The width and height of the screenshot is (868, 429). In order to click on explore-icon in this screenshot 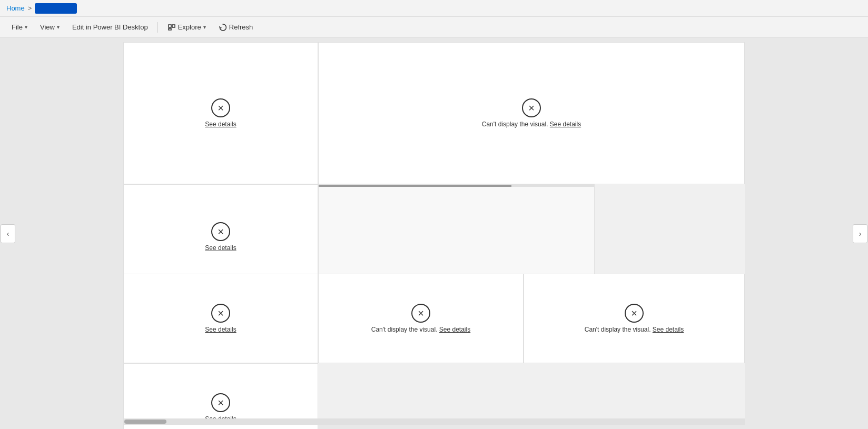, I will do `click(172, 27)`.